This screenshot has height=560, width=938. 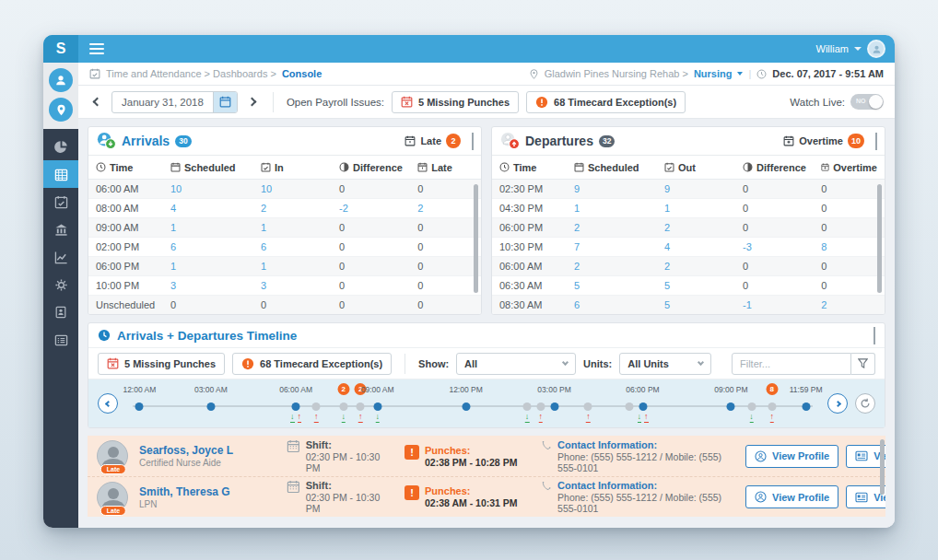 I want to click on phone-icon, so click(x=546, y=446).